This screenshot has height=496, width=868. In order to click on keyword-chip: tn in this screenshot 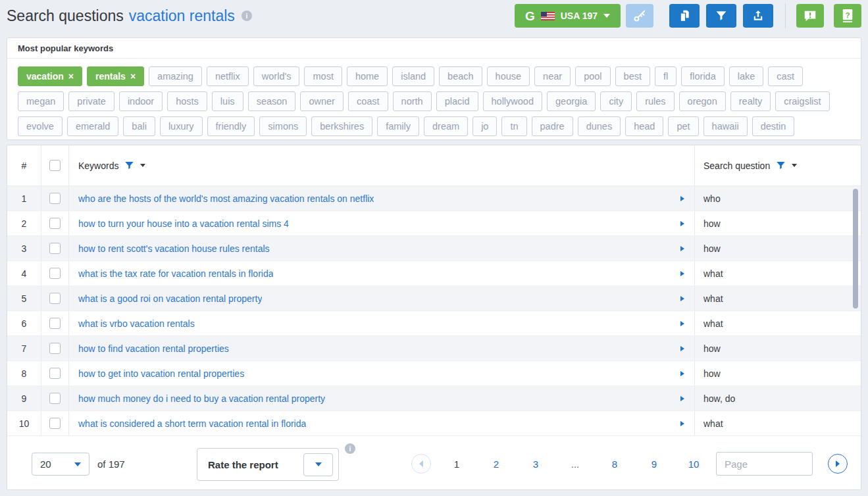, I will do `click(514, 126)`.